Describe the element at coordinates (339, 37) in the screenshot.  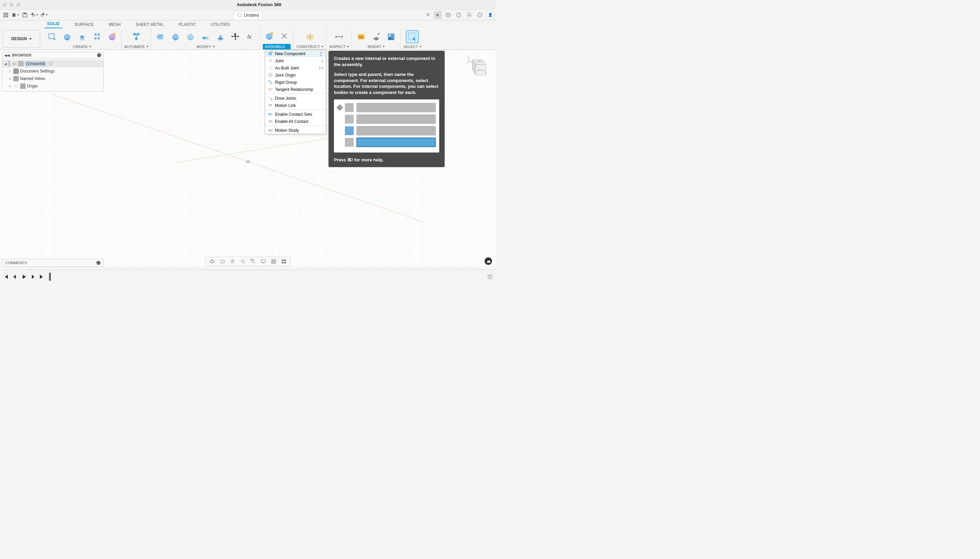
I see `measure-icon` at that location.